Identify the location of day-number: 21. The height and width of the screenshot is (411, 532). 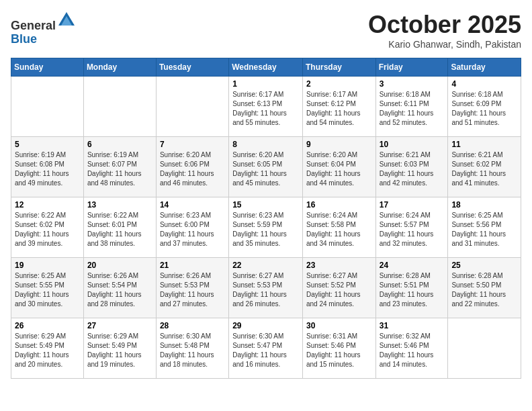
(192, 265).